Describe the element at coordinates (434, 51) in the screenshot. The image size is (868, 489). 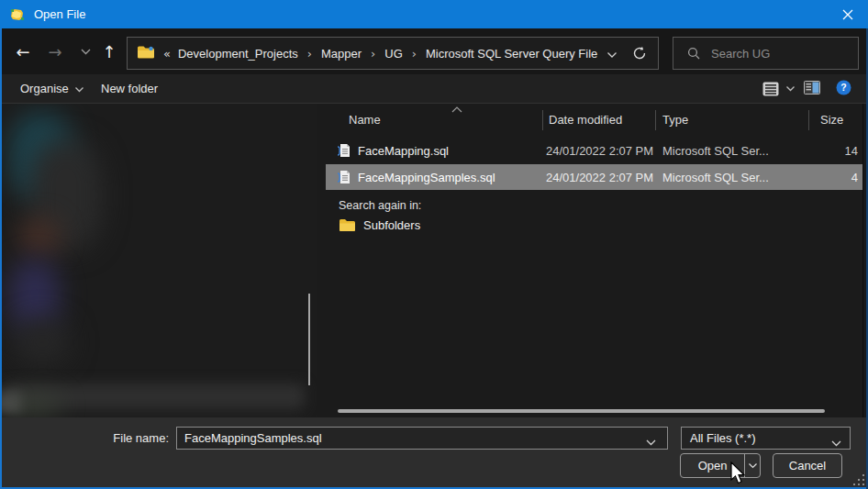
I see `navigation-bar: ← → ↑ « Development_Projects › Mapper › …` at that location.